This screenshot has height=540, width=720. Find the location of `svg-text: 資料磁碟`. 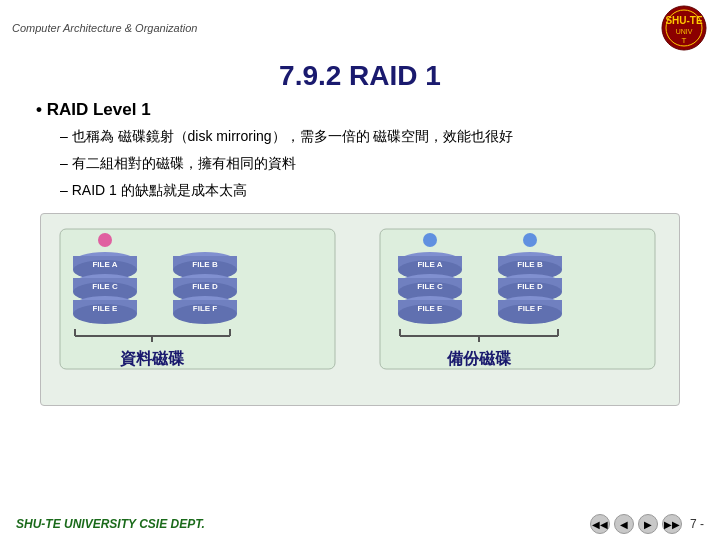

svg-text: 資料磁碟 is located at coordinates (152, 358).